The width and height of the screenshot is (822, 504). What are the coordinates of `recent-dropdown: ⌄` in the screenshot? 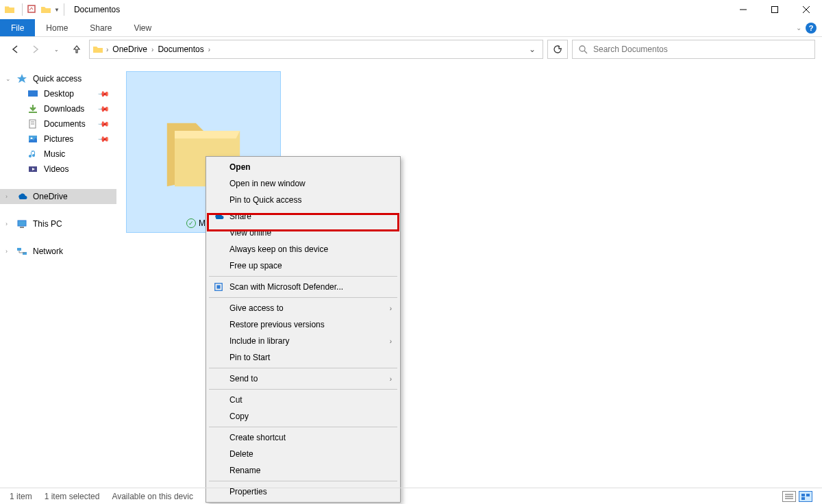 It's located at (56, 49).